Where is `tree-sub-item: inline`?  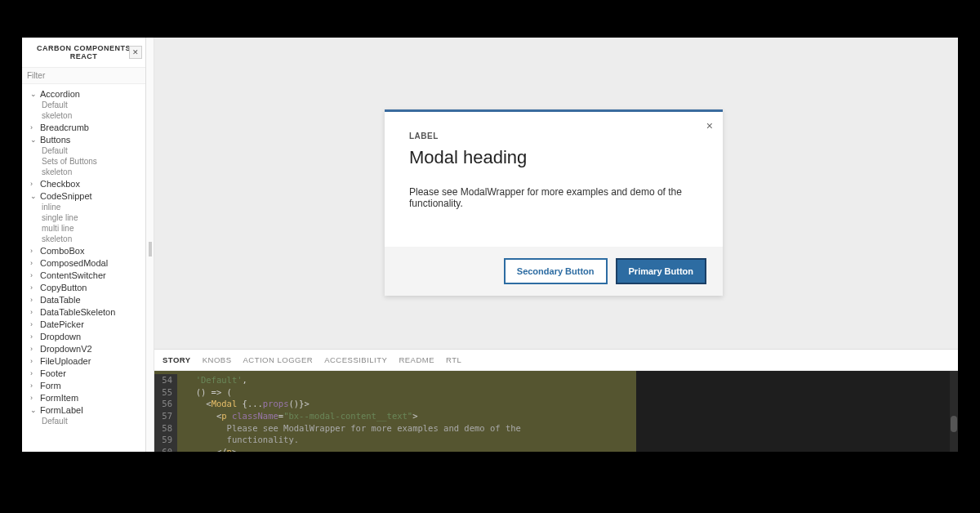 tree-sub-item: inline is located at coordinates (83, 207).